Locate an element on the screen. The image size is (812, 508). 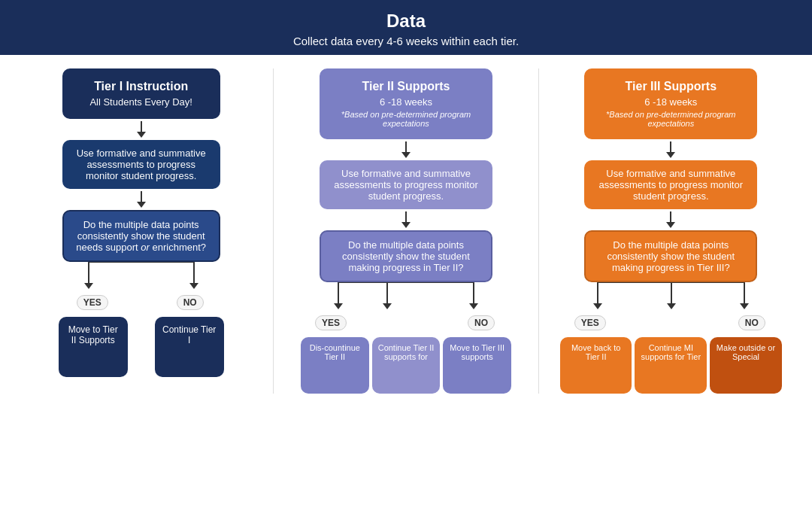
tier1-outcomes: Move to Tier II Supports Continue Tier I is located at coordinates (141, 347).